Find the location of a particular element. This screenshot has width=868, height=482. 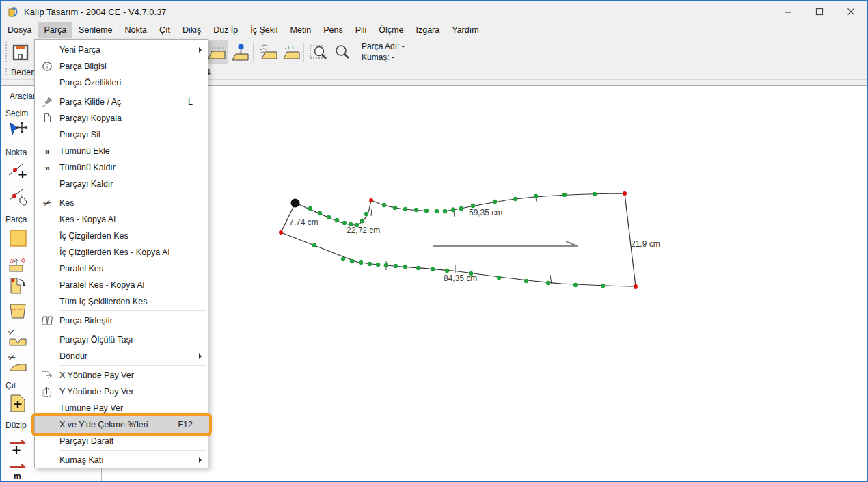

menu-item-ic-cizgilerden-kes: İç Çizgilerden Kes is located at coordinates (122, 236).